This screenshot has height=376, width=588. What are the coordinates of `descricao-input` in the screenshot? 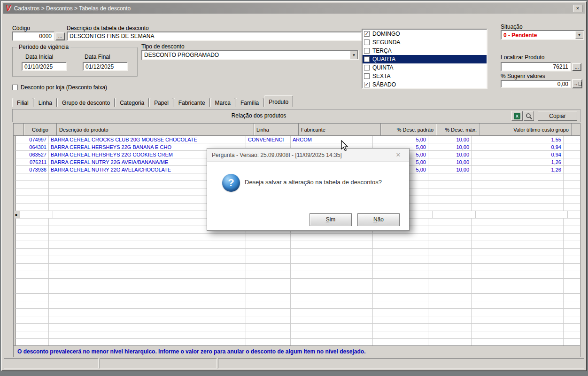 It's located at (214, 36).